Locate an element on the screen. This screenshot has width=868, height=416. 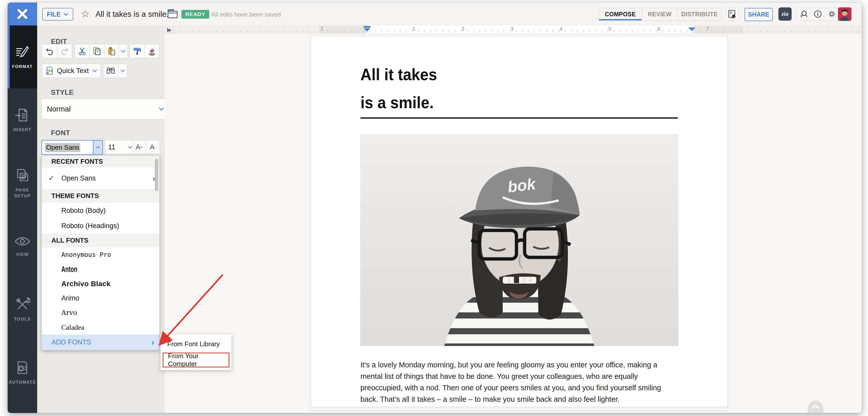
share-button: SHARE is located at coordinates (759, 14).